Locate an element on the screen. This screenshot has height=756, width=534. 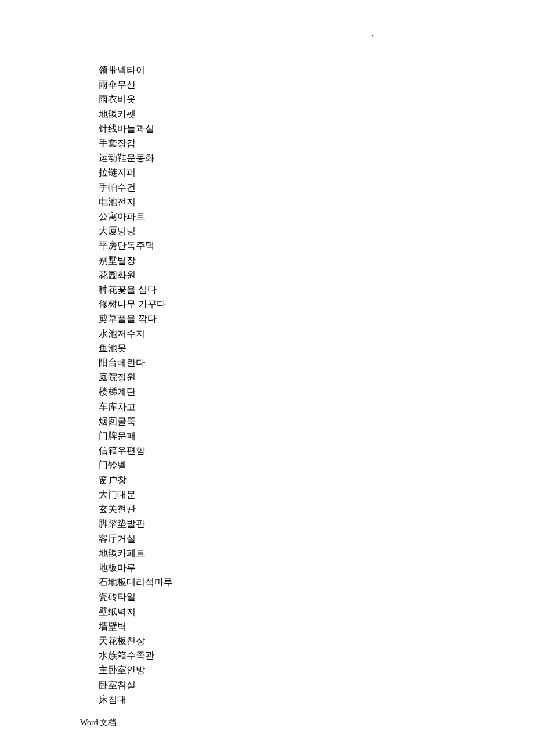
horizontal-rule is located at coordinates (268, 42).